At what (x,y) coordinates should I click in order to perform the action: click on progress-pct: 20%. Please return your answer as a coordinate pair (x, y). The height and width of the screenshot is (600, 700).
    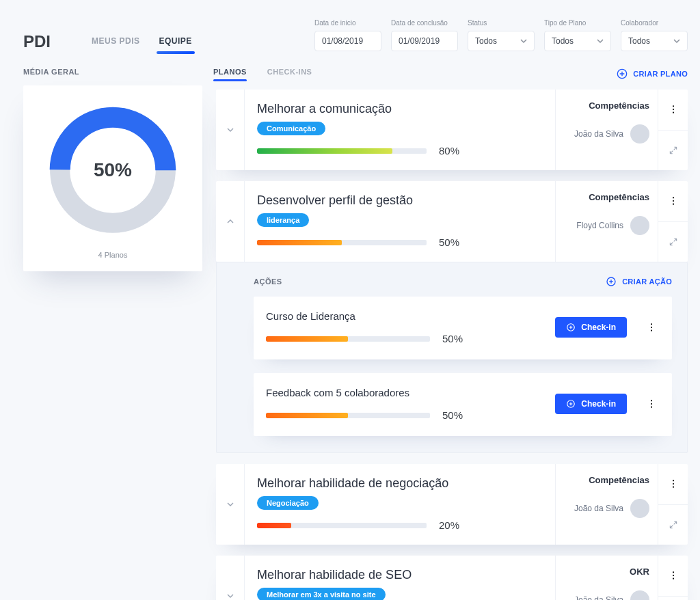
    Looking at the image, I should click on (449, 525).